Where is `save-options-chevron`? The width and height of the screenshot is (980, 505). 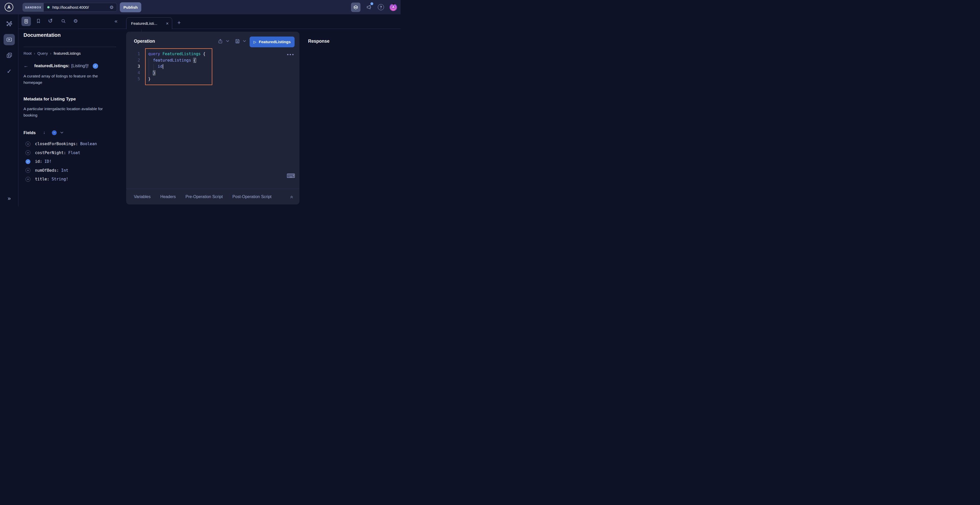 save-options-chevron is located at coordinates (245, 41).